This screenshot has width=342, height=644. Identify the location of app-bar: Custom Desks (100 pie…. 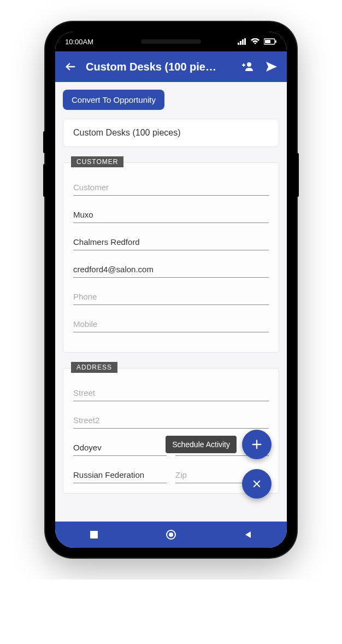
(171, 67).